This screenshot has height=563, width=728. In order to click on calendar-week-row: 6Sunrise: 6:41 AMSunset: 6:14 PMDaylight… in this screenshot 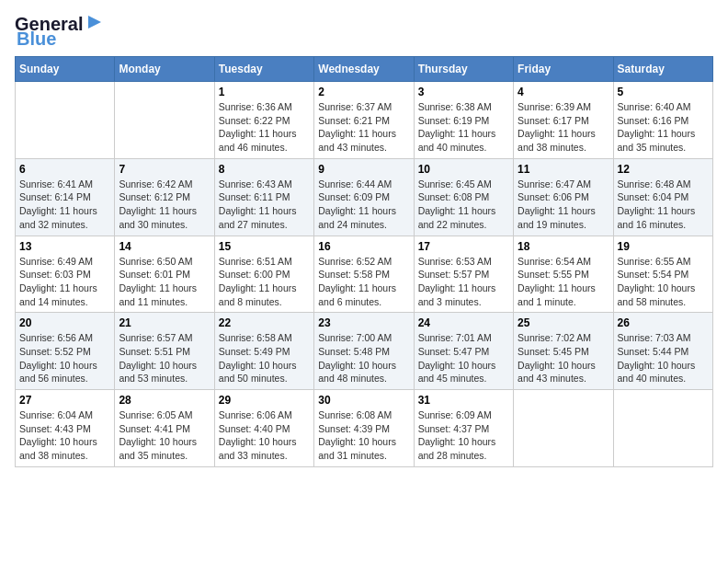, I will do `click(364, 197)`.